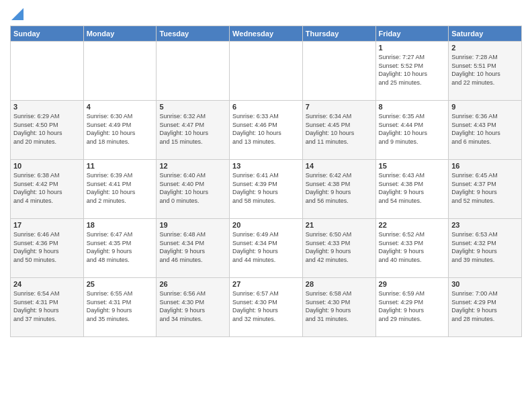 This screenshot has width=532, height=411. Describe the element at coordinates (412, 248) in the screenshot. I see `calendar-cell: 22Sunrise: 6:52 AM Sunset: 4:33 PM Dayli…` at that location.